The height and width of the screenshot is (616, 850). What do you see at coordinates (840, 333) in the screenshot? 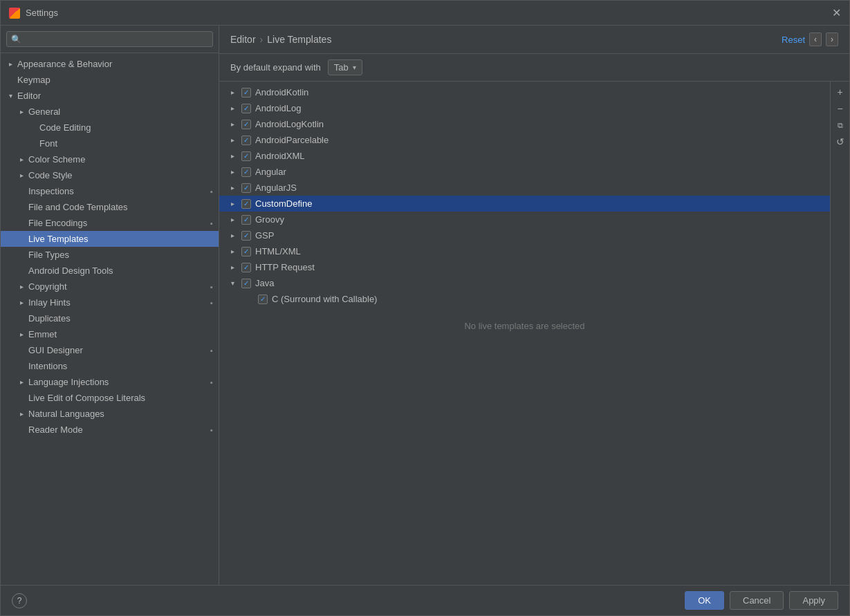
I see `side-toolbar: + − ⧉ ↺` at bounding box center [840, 333].